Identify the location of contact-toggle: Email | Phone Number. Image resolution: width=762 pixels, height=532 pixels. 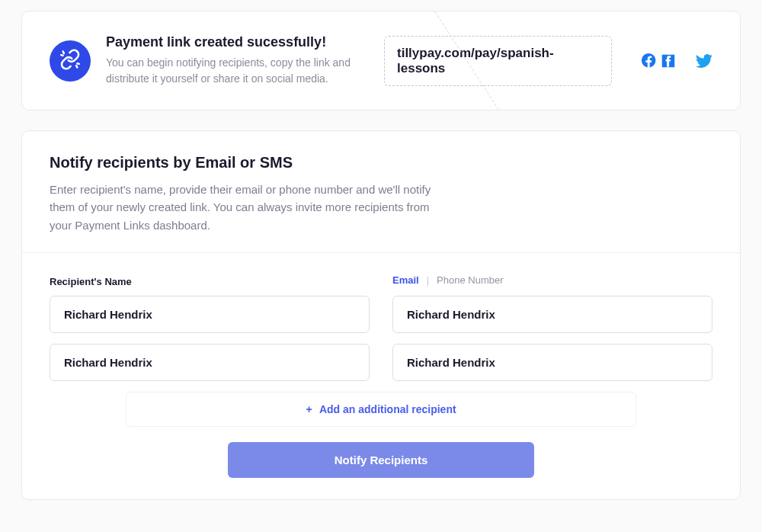
(552, 280).